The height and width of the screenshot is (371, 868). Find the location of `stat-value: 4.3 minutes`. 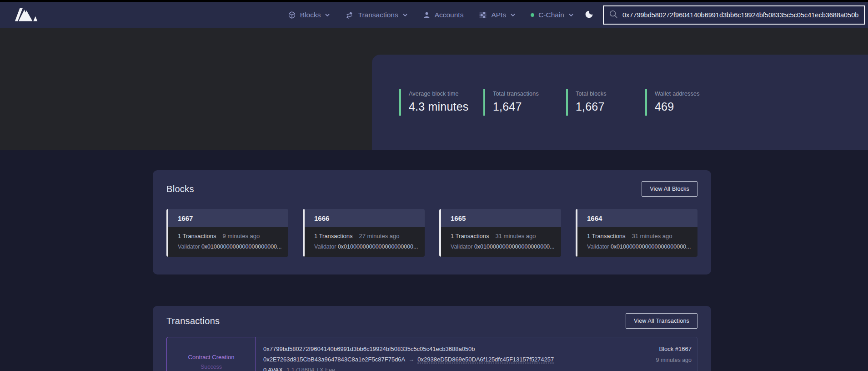

stat-value: 4.3 minutes is located at coordinates (446, 107).